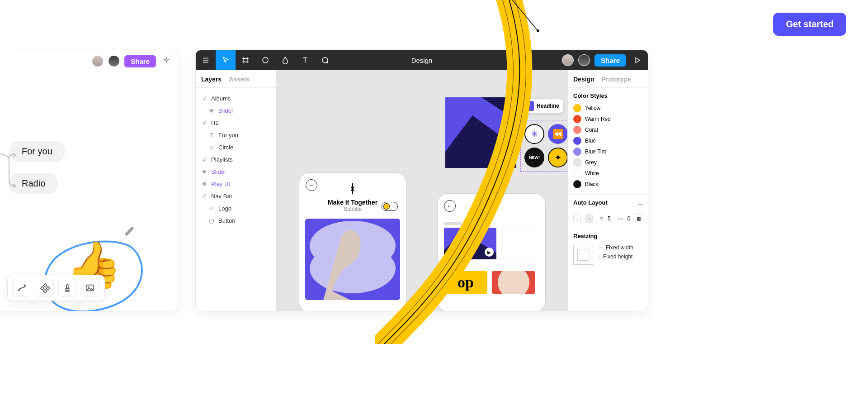  I want to click on resizing-section: Resizing ↔Fixed width ↕Fixed height, so click(608, 250).